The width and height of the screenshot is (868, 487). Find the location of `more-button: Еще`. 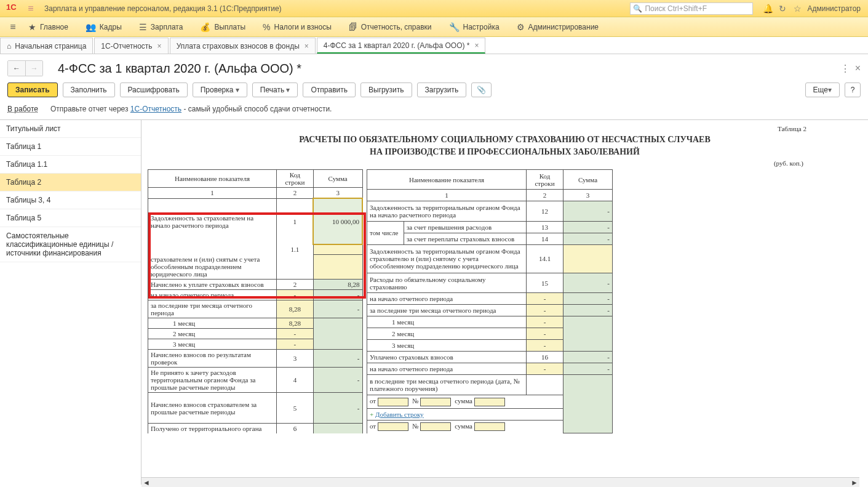

more-button: Еще is located at coordinates (822, 90).